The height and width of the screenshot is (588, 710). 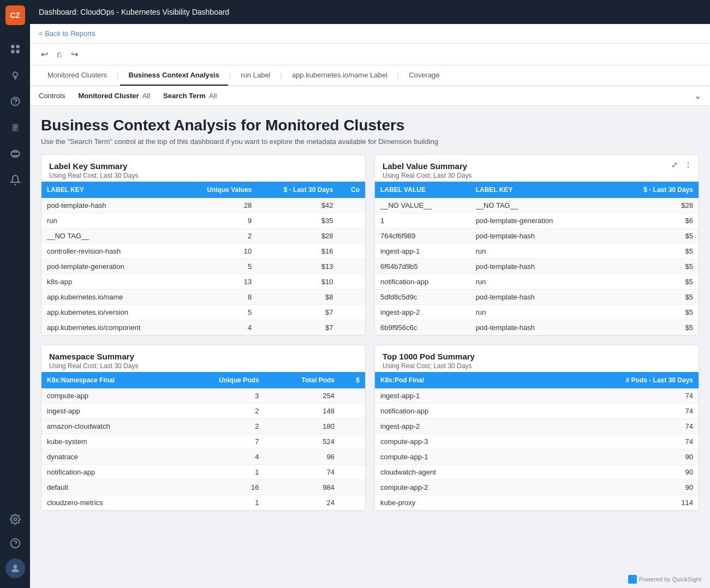 I want to click on table-row: ingest-app 2 148, so click(x=203, y=411).